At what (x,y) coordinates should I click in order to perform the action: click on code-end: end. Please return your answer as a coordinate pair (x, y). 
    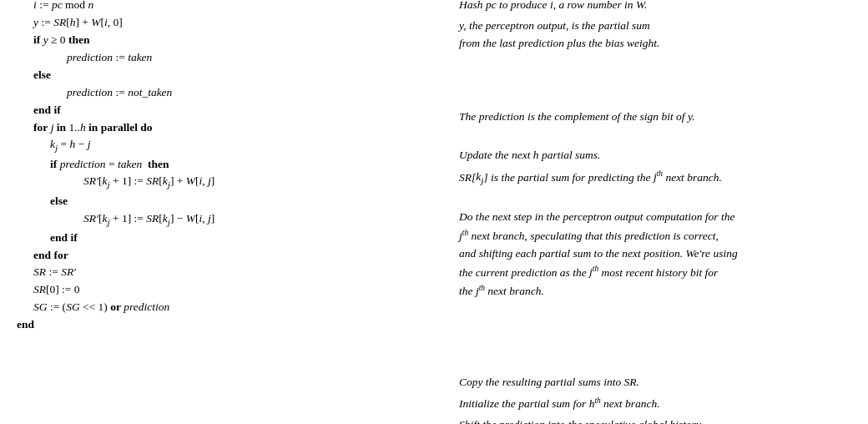
    Looking at the image, I should click on (225, 326).